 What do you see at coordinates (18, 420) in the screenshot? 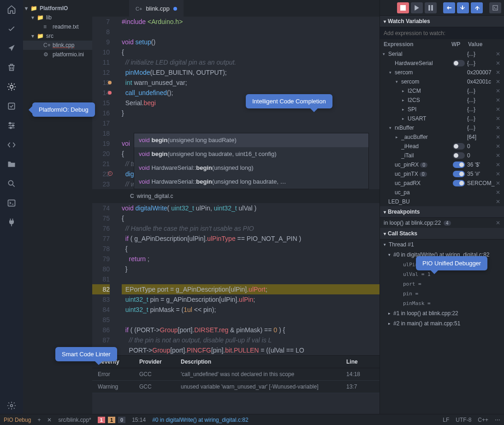
I see `status-pio-debug: PIO Debug` at bounding box center [18, 420].